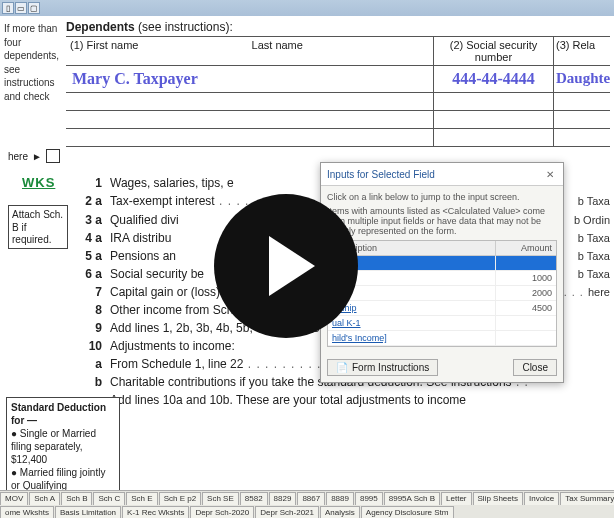  What do you see at coordinates (442, 294) in the screenshot?
I see `popup-row: 2000` at bounding box center [442, 294].